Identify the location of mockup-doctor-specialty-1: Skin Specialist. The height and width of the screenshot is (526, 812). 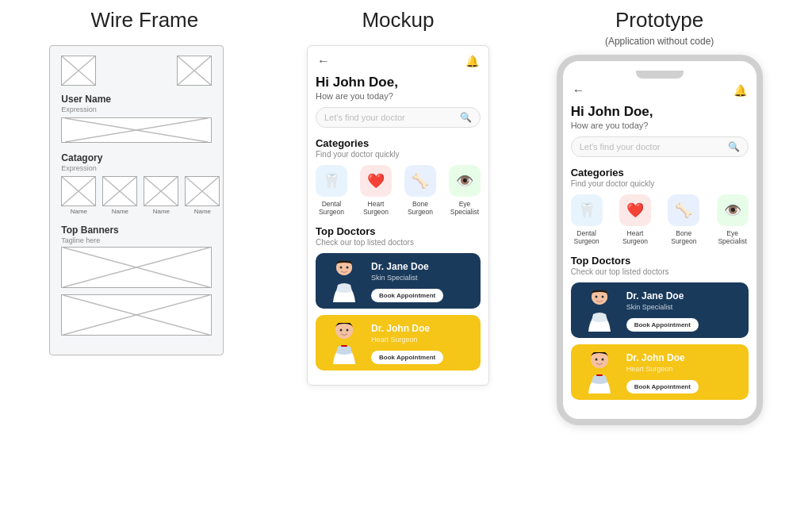
(422, 278).